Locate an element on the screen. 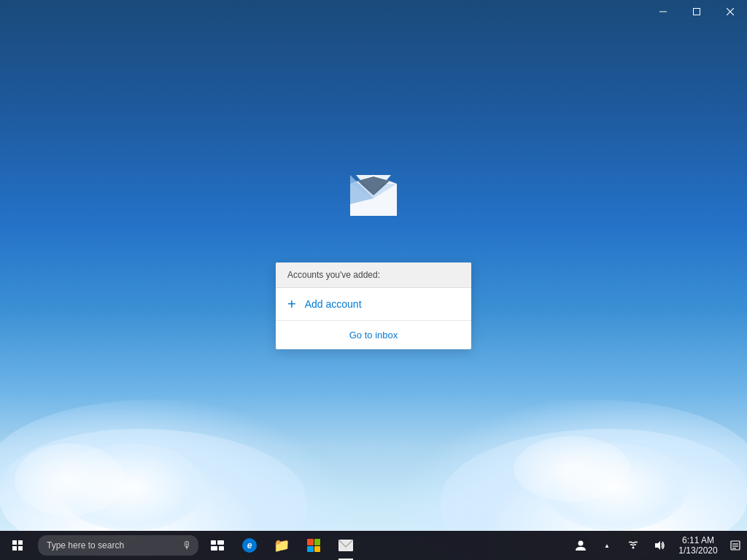  account-card: Accounts you've added: + Add account Go … is located at coordinates (374, 306).